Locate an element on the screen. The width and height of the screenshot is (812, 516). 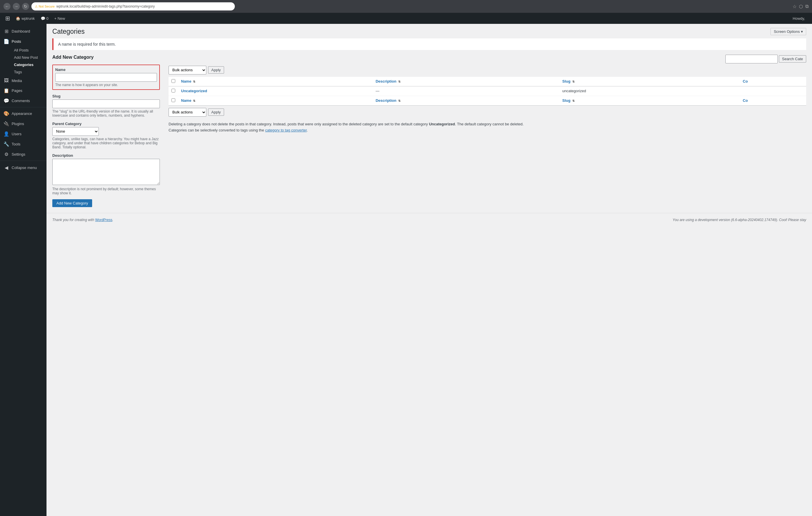
sidebar-item-comments: 💬 Comments is located at coordinates (23, 101).